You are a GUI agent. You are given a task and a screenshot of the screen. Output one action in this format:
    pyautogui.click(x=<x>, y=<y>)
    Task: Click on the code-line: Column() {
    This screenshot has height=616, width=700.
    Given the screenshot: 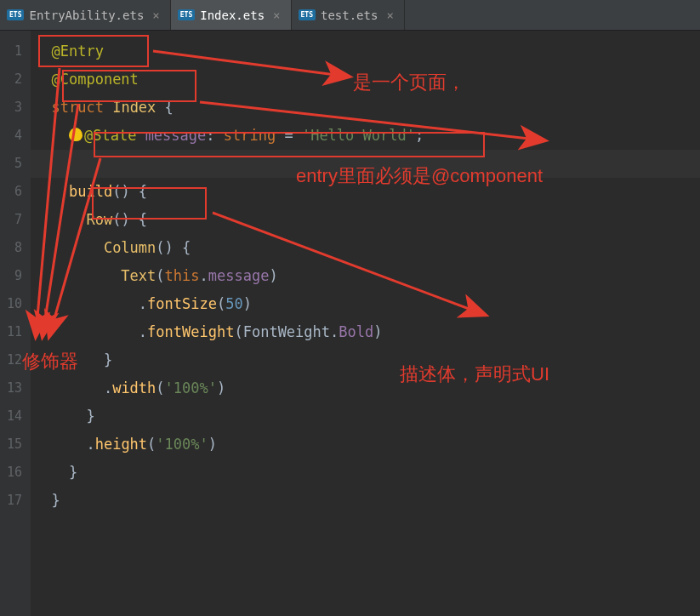 What is the action you would take?
    pyautogui.click(x=366, y=248)
    